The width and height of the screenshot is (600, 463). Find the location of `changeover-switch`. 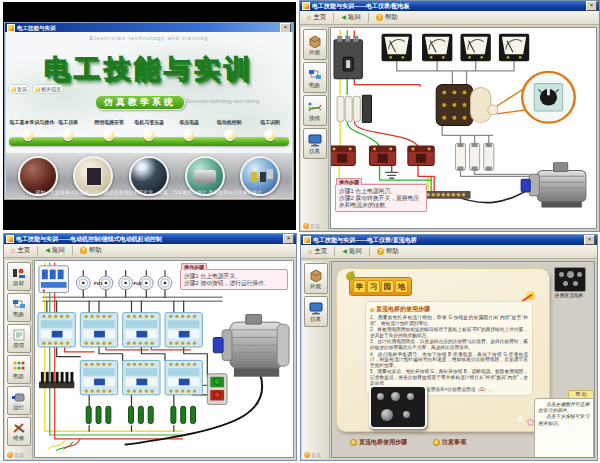

changeover-switch is located at coordinates (467, 106).